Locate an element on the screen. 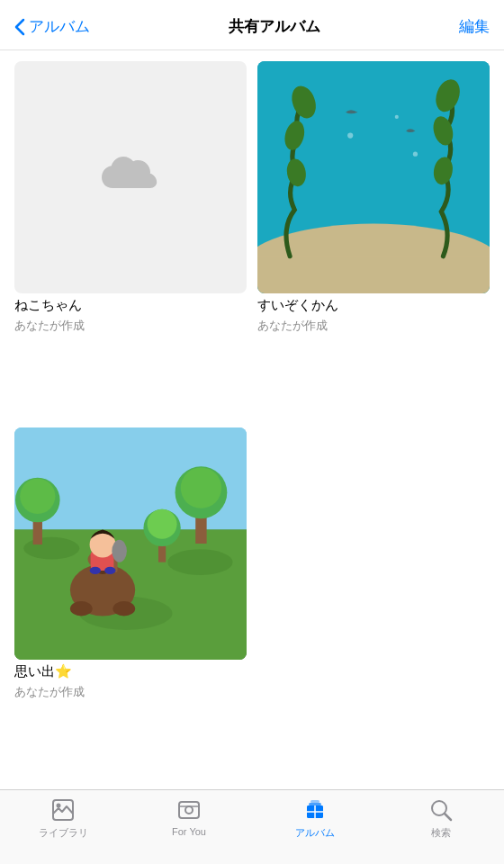 The width and height of the screenshot is (504, 864). tab-bar: ライブラリ For You アルバム is located at coordinates (252, 826).